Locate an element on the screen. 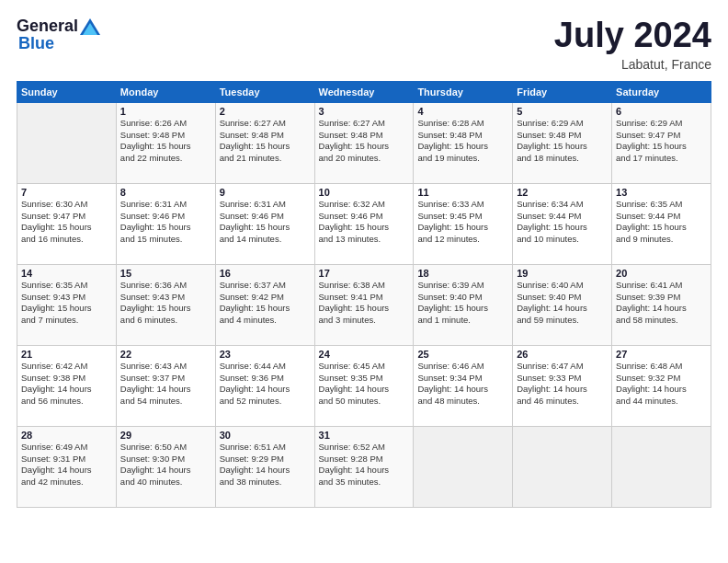 The height and width of the screenshot is (563, 728). day-info: Sunrise: 6:46 AM Sunset: 9:34 PM Dayligh… is located at coordinates (463, 385).